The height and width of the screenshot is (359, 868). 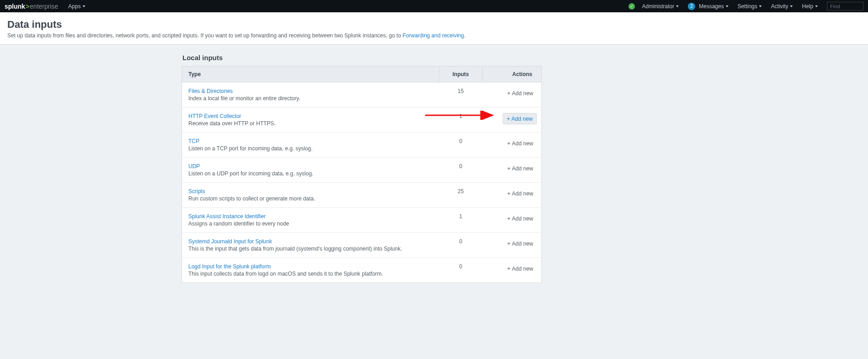 What do you see at coordinates (311, 274) in the screenshot?
I see `input-desc: This input collects data from logd on ma…` at bounding box center [311, 274].